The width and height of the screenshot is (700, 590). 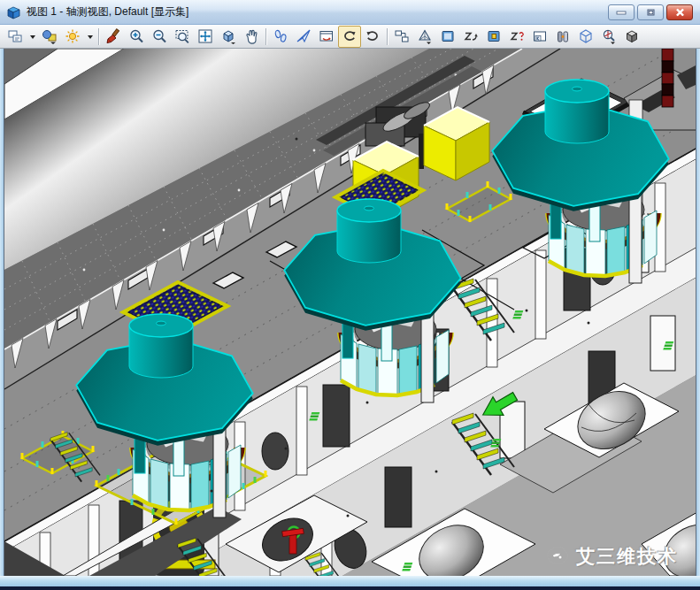 What do you see at coordinates (251, 37) in the screenshot?
I see `pan-button` at bounding box center [251, 37].